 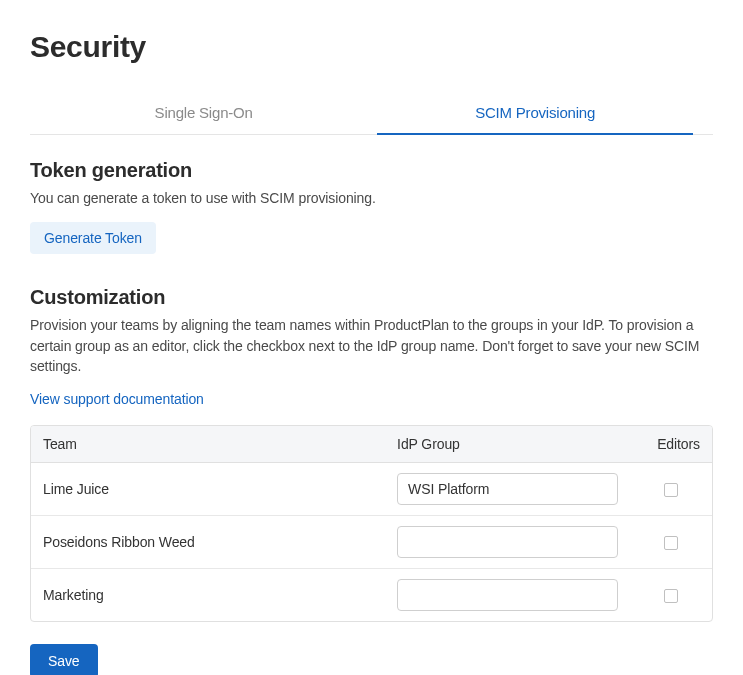 What do you see at coordinates (372, 346) in the screenshot?
I see `customization-desc: Provision your teams by aligning the tea…` at bounding box center [372, 346].